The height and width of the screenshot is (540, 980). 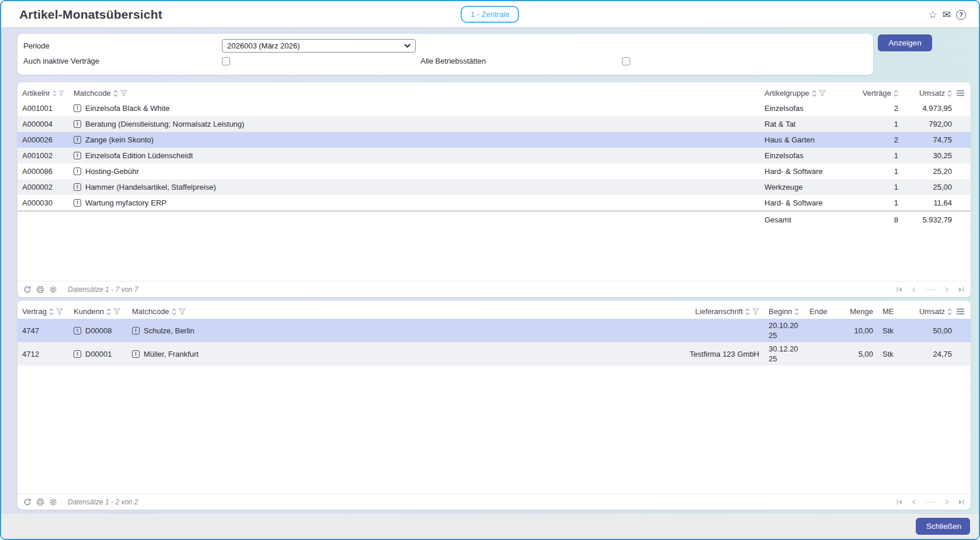 What do you see at coordinates (947, 15) in the screenshot?
I see `envelope-icon: ✉` at bounding box center [947, 15].